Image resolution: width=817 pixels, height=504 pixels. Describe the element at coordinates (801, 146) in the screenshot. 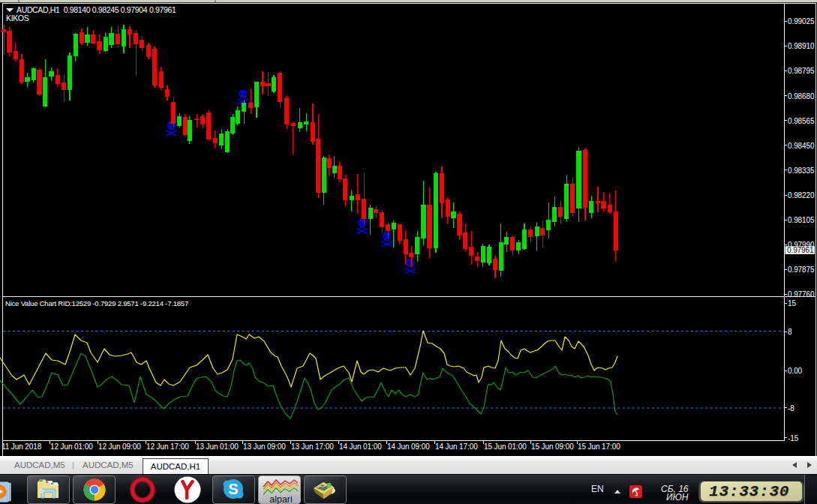

I see `svg-text: 0.98450` at that location.